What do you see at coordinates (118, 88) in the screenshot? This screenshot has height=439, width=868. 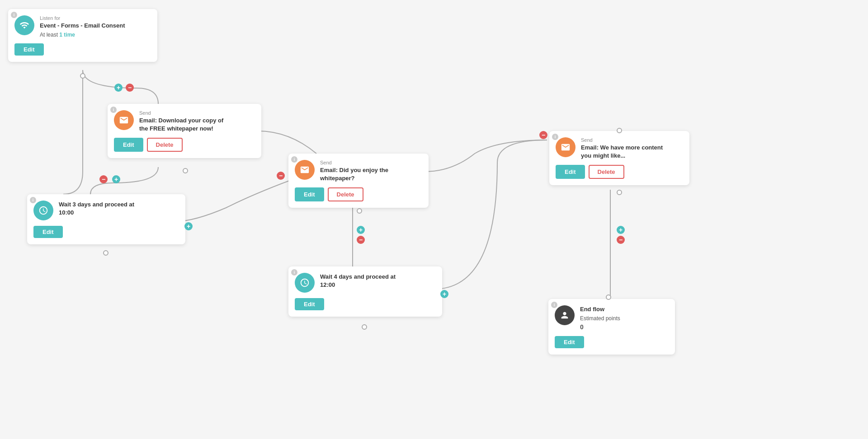 I see `plus-btn-listen-1: +` at bounding box center [118, 88].